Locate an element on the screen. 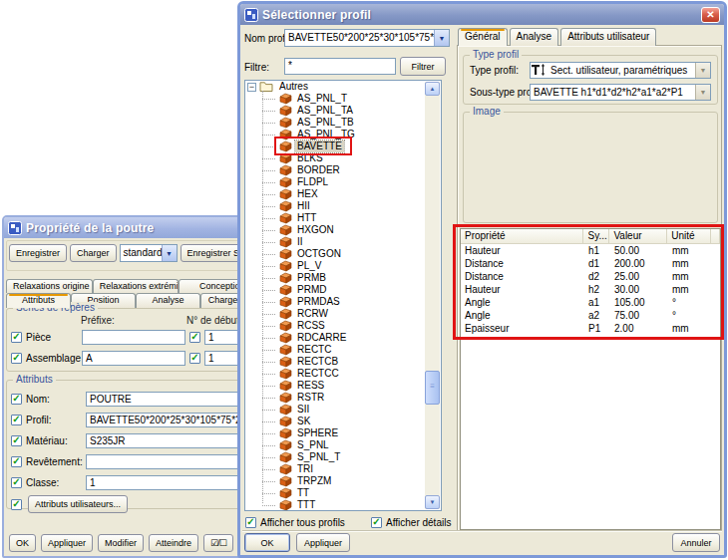 The image size is (728, 560). scrollbar-thumb is located at coordinates (433, 388).